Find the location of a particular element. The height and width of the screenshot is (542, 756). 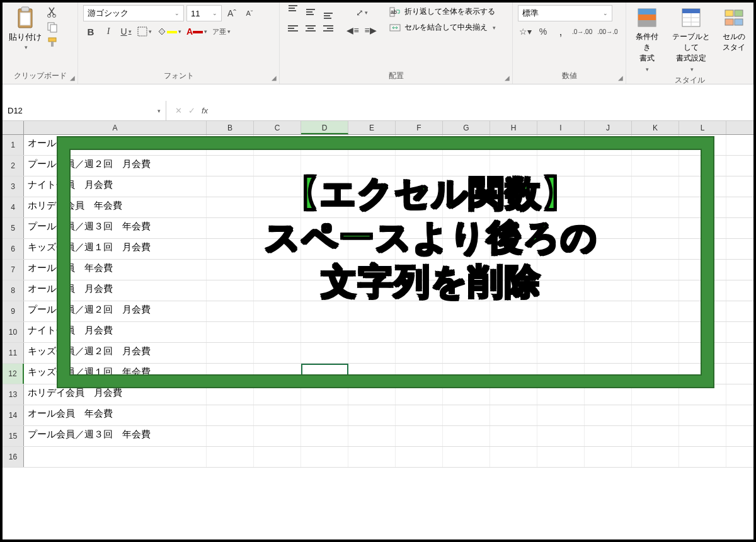

bold-button: B is located at coordinates (91, 32).